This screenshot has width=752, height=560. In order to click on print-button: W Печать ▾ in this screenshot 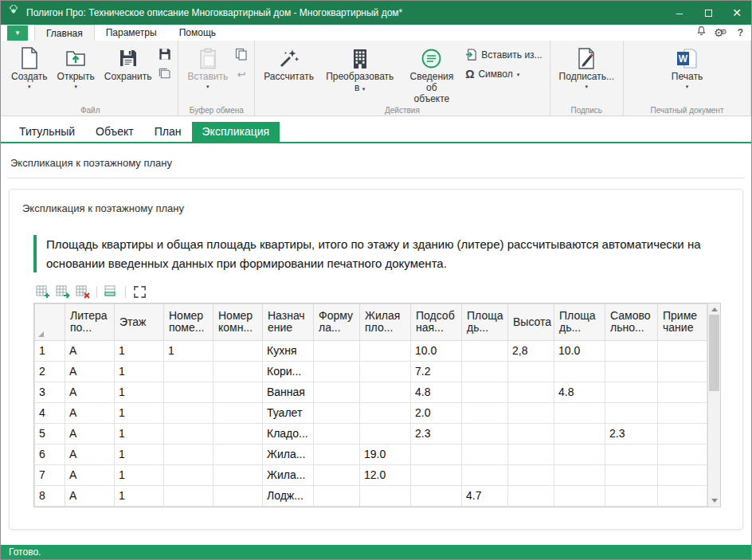, I will do `click(687, 66)`.